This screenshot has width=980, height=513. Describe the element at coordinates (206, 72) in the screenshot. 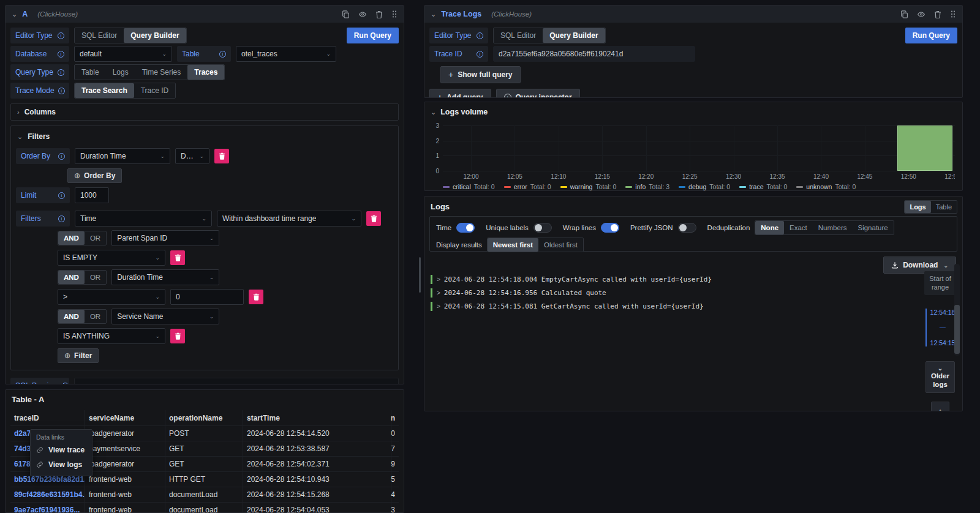

I see `segment-option-traces: Traces` at that location.